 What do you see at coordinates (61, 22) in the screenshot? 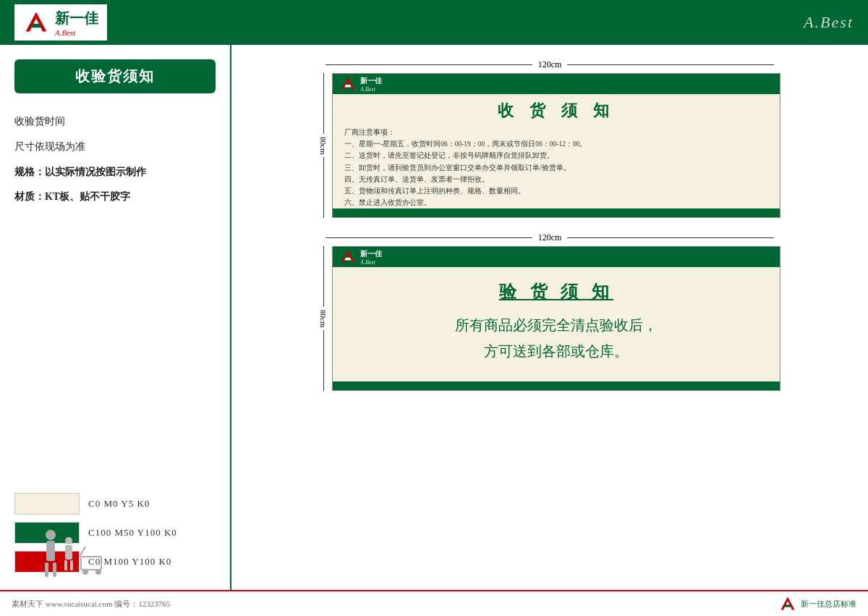
I see `logo-area: 新一佳 A.Best` at bounding box center [61, 22].